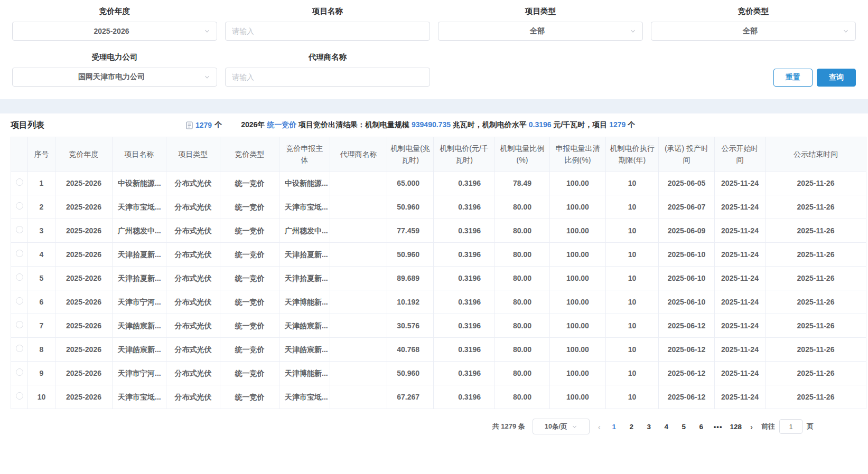  I want to click on table-cell: 7, so click(42, 326).